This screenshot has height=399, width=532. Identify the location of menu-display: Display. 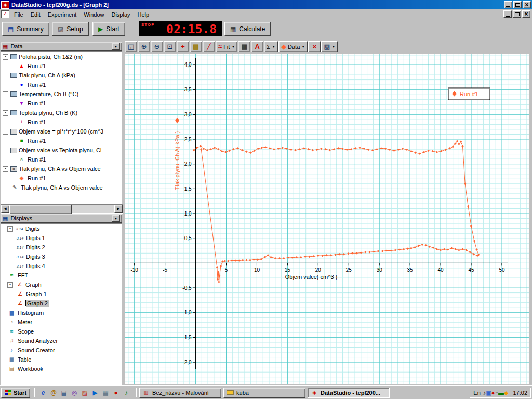
(121, 15).